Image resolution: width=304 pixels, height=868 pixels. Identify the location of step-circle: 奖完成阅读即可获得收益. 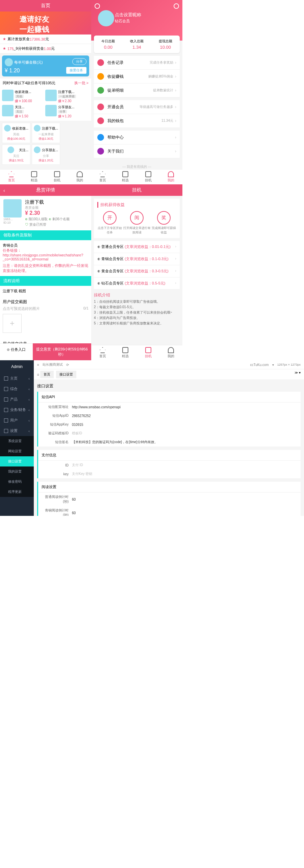
(164, 223).